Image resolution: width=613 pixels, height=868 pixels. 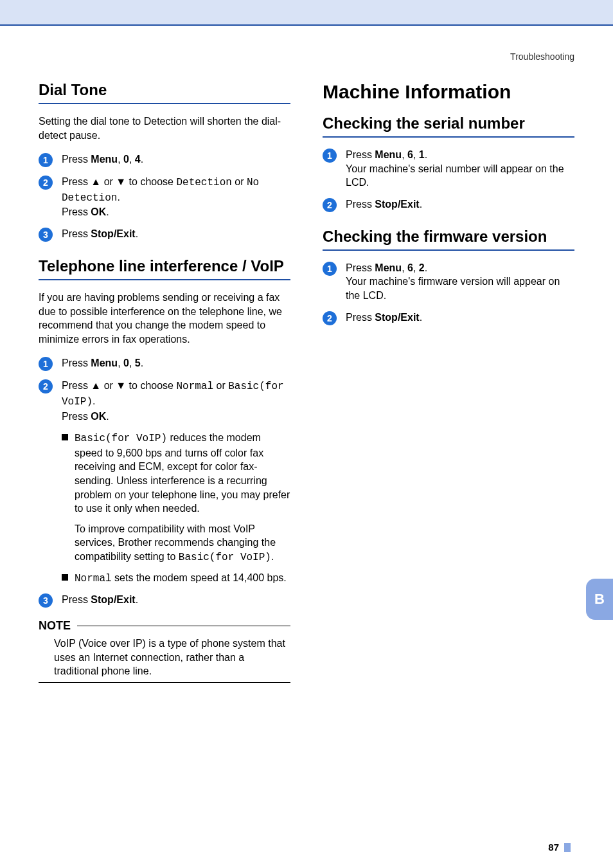 What do you see at coordinates (460, 168) in the screenshot?
I see `step-text: Press Menu, 6, 1. Your machine's serial …` at bounding box center [460, 168].